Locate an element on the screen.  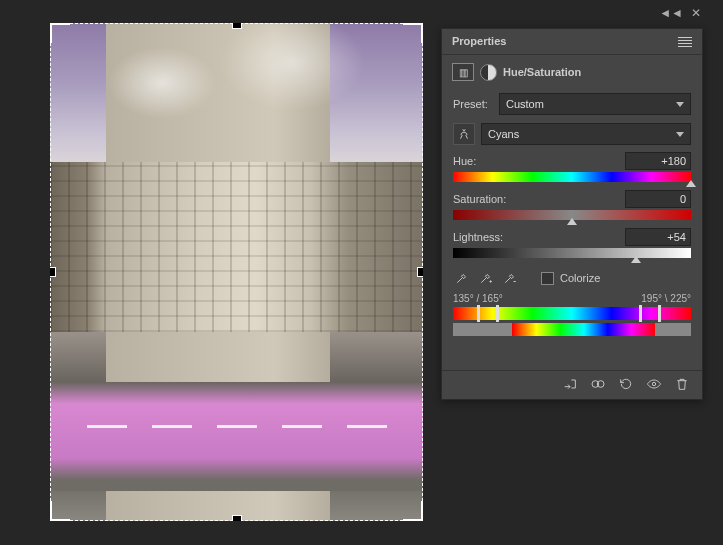
saturation-slider-track is located at coordinates (572, 215).